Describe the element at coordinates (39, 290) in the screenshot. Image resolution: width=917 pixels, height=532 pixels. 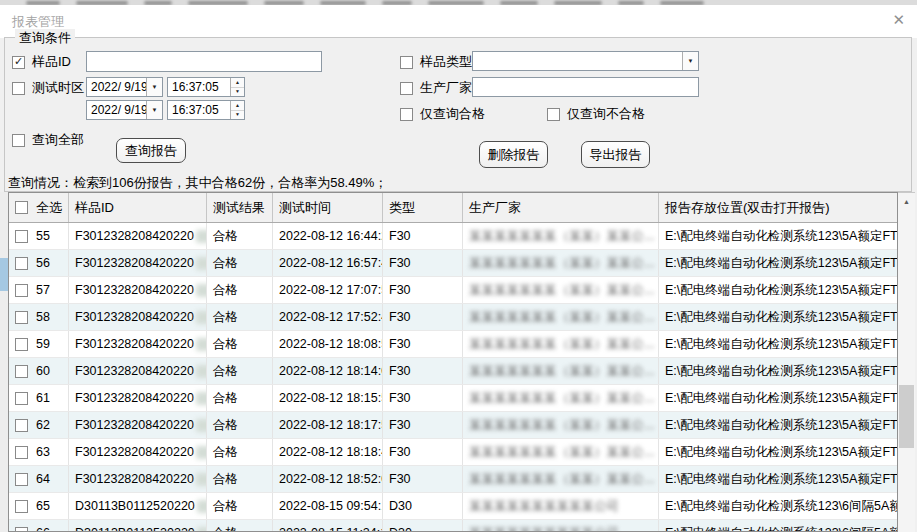
I see `row-select-cell: 57` at that location.